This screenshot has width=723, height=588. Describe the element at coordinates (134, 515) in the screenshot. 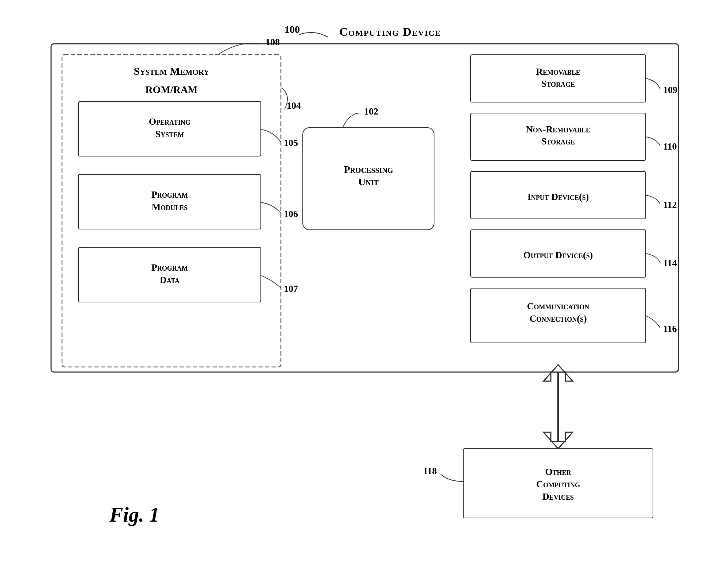

I see `fig-label: Fig. 1` at that location.